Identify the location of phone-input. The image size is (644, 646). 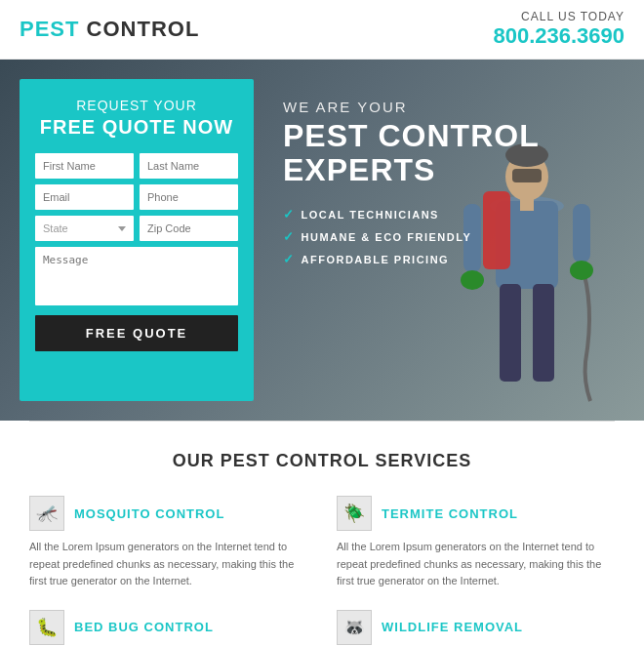
(189, 197).